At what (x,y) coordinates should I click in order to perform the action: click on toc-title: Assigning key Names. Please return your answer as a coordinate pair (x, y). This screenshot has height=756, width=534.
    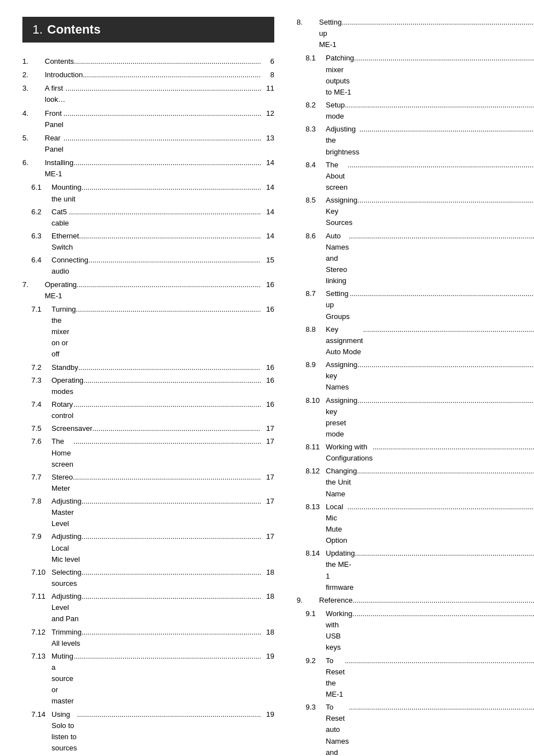
    Looking at the image, I should click on (341, 376).